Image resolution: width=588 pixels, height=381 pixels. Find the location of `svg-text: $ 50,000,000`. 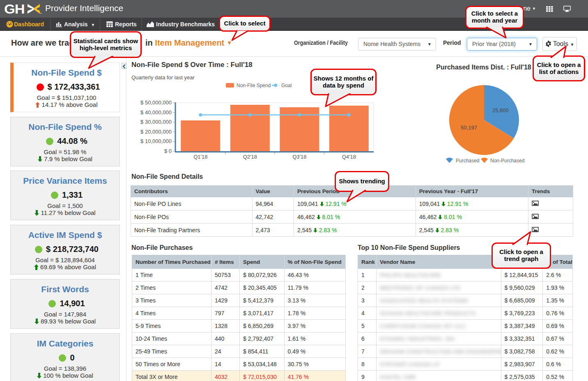

svg-text: $ 50,000,000 is located at coordinates (156, 103).